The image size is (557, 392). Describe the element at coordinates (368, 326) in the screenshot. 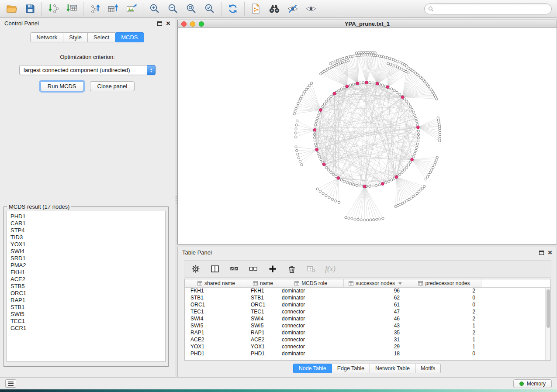

I see `table-row: SWI5SWI5connector431` at that location.